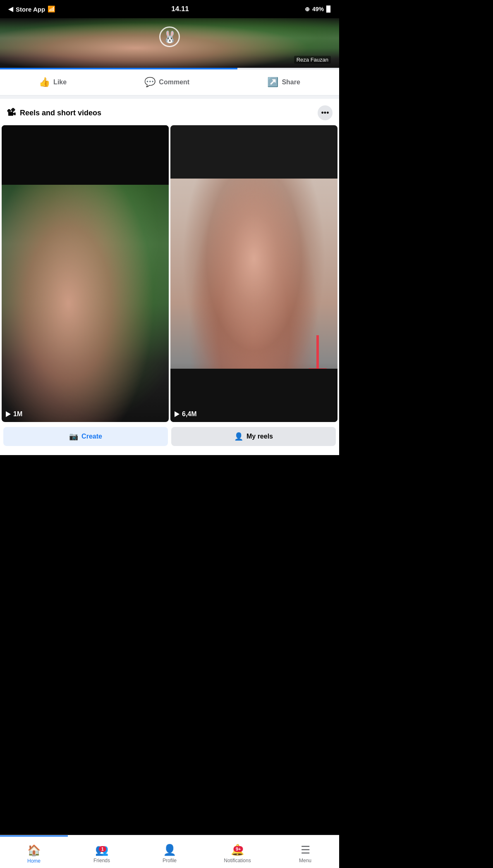 The width and height of the screenshot is (493, 868). I want to click on post-author-overlay: Reza Fauzan, so click(313, 60).